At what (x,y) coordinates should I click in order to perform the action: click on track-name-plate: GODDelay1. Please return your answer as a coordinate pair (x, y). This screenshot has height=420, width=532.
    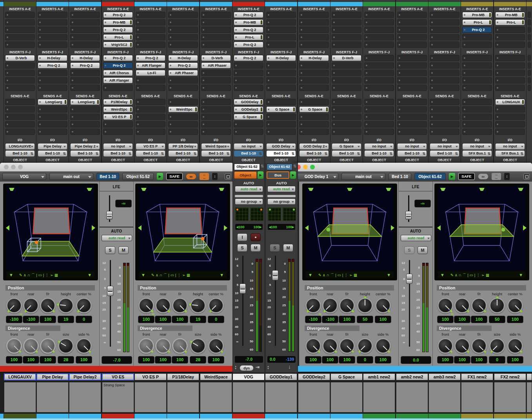
    Looking at the image, I should click on (281, 377).